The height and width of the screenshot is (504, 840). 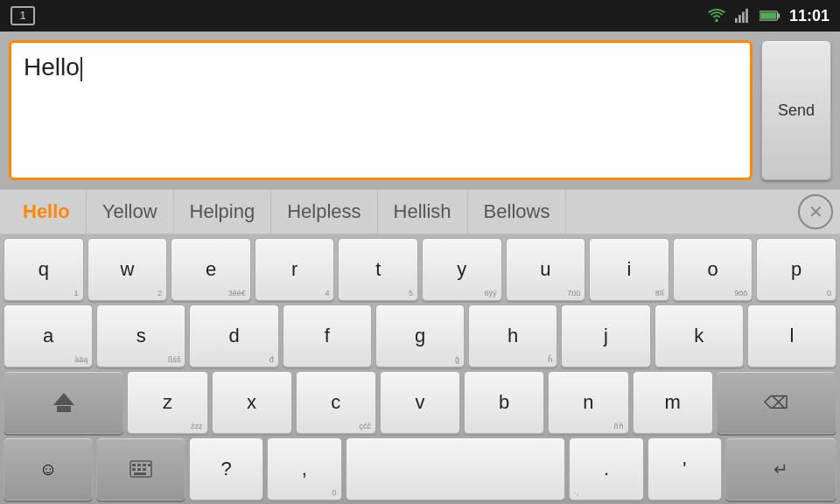 I want to click on key-e: e3èé€, so click(x=211, y=270).